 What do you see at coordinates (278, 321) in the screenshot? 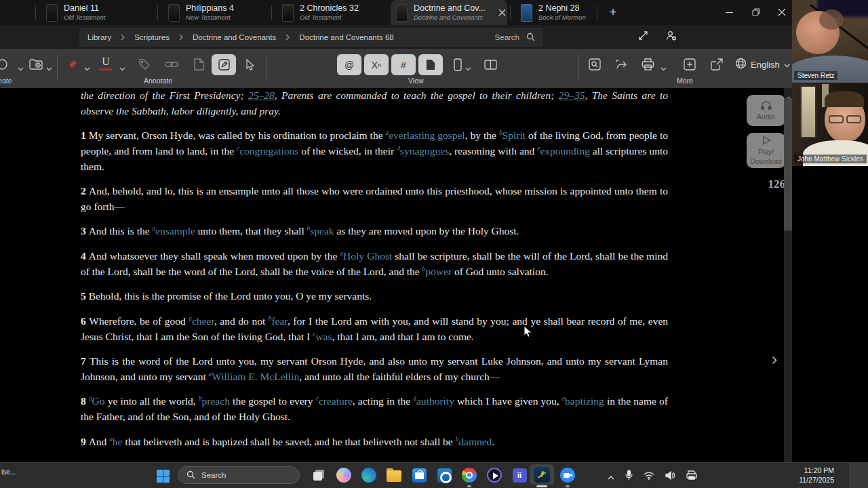
I see `footnote-link: bfear` at bounding box center [278, 321].